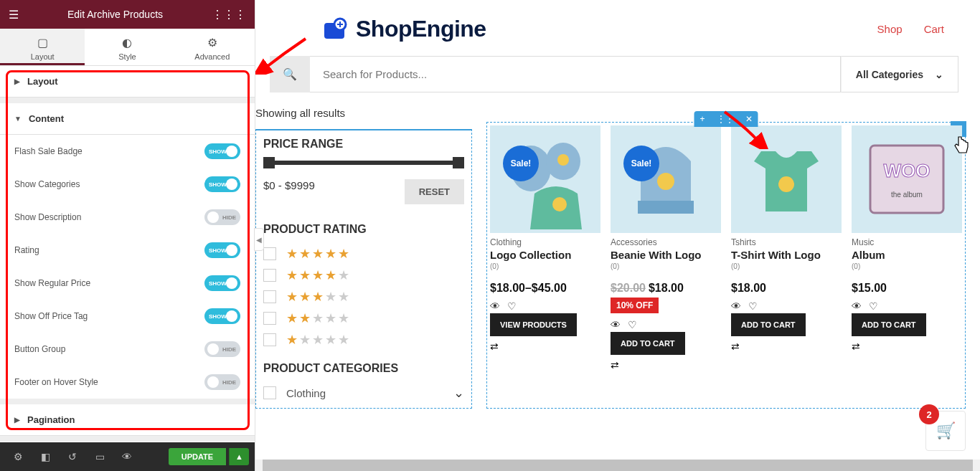 The height and width of the screenshot is (471, 980). I want to click on card-action-icons: 👁♡, so click(786, 306).